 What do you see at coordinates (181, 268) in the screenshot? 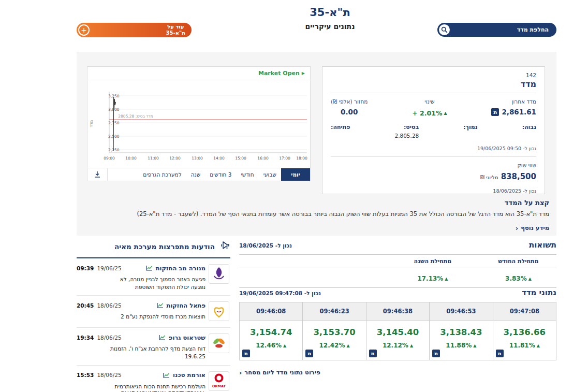
I see `company-link: מנורה מב החזקות` at bounding box center [181, 268].